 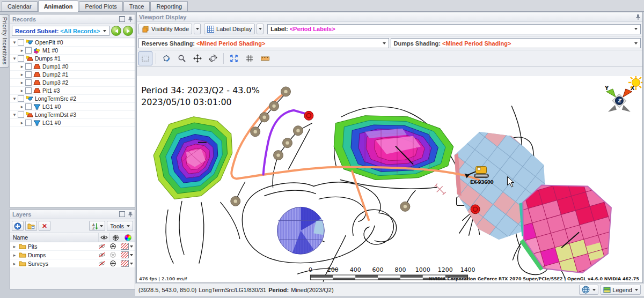 I want to click on layer-row-surveys: ▸ Surveys, so click(x=72, y=264).